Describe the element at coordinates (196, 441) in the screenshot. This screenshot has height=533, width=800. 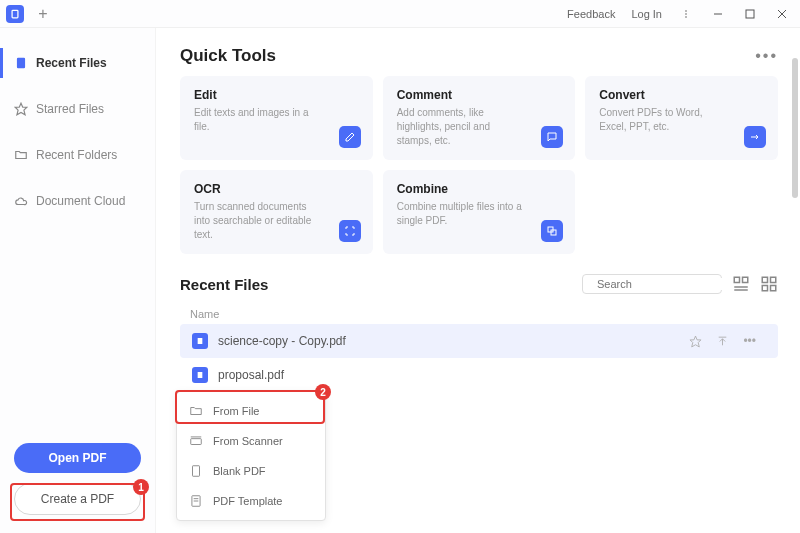
I see `scanner-icon` at that location.